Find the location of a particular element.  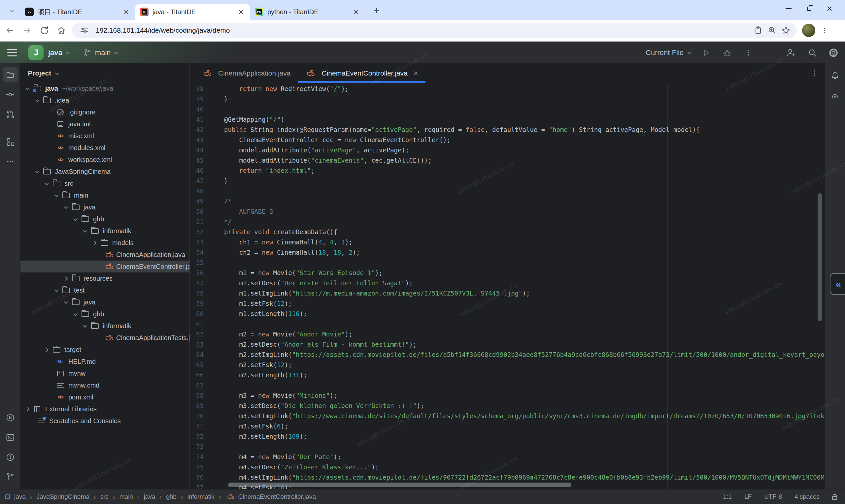

code-line-73: 73 is located at coordinates (507, 447).